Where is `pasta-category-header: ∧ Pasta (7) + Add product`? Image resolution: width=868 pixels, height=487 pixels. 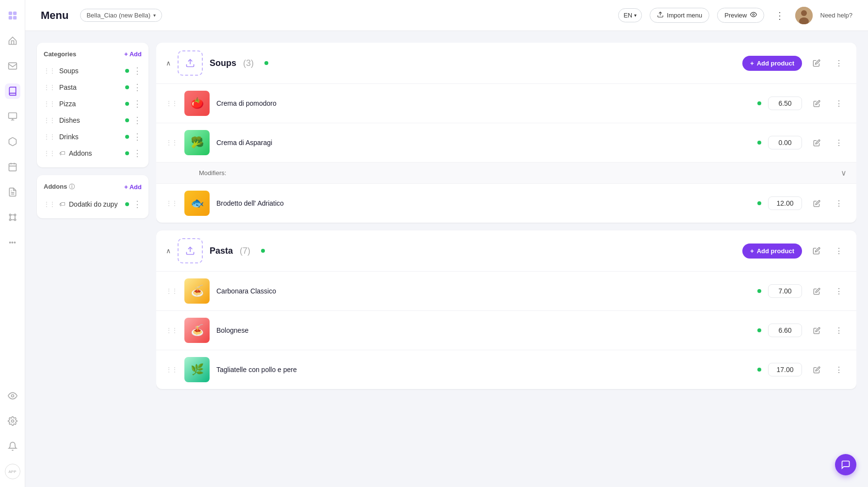
pasta-category-header: ∧ Pasta (7) + Add product is located at coordinates (507, 251).